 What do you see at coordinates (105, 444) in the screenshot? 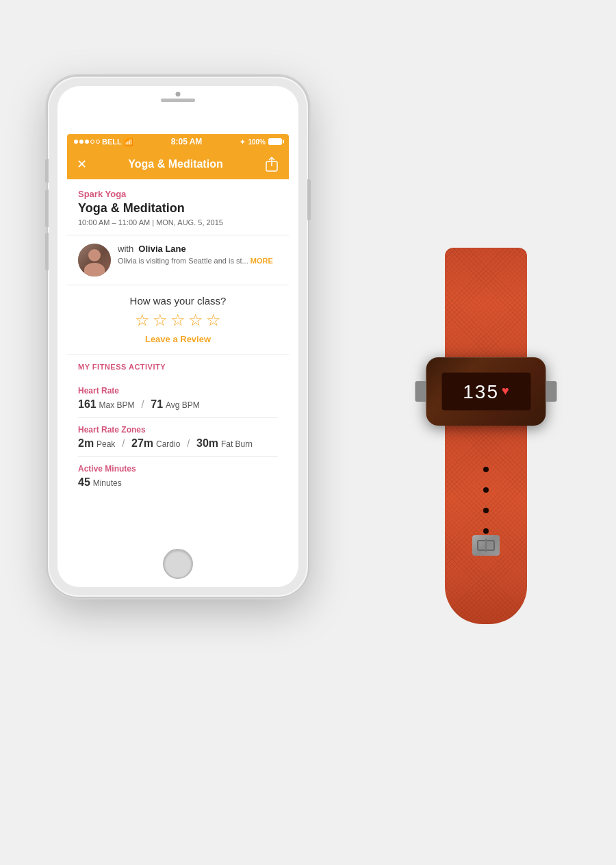
I see `peak-unit: Peak` at bounding box center [105, 444].